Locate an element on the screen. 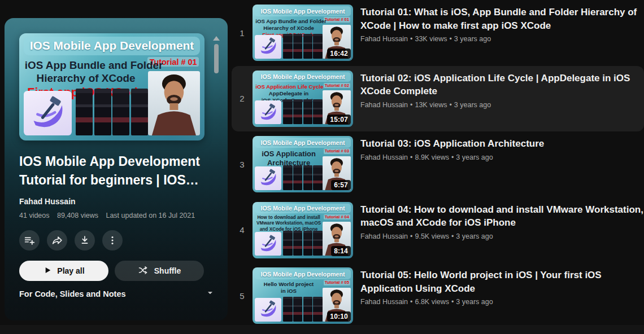 This screenshot has width=644, height=334. duration-badge: 8:14 is located at coordinates (341, 251).